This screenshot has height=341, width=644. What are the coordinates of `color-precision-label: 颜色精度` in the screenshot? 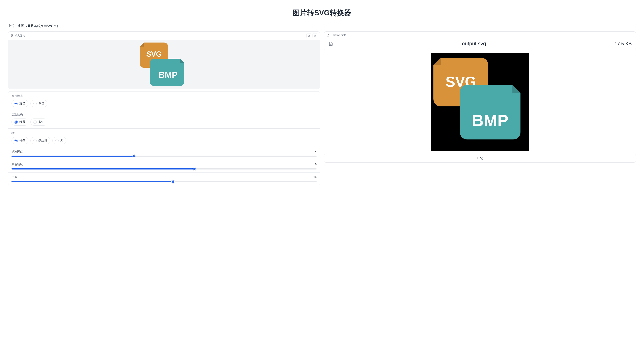 It's located at (17, 164).